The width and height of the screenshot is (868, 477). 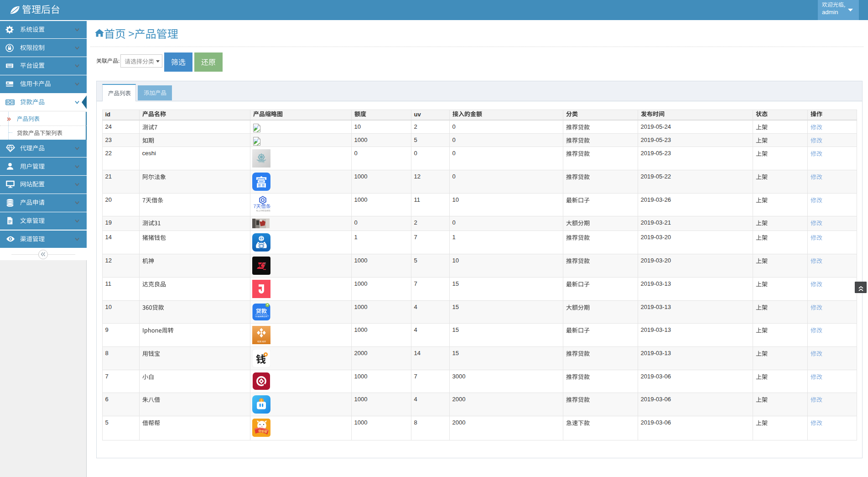 What do you see at coordinates (10, 102) in the screenshot?
I see `svg-text: 1` at bounding box center [10, 102].